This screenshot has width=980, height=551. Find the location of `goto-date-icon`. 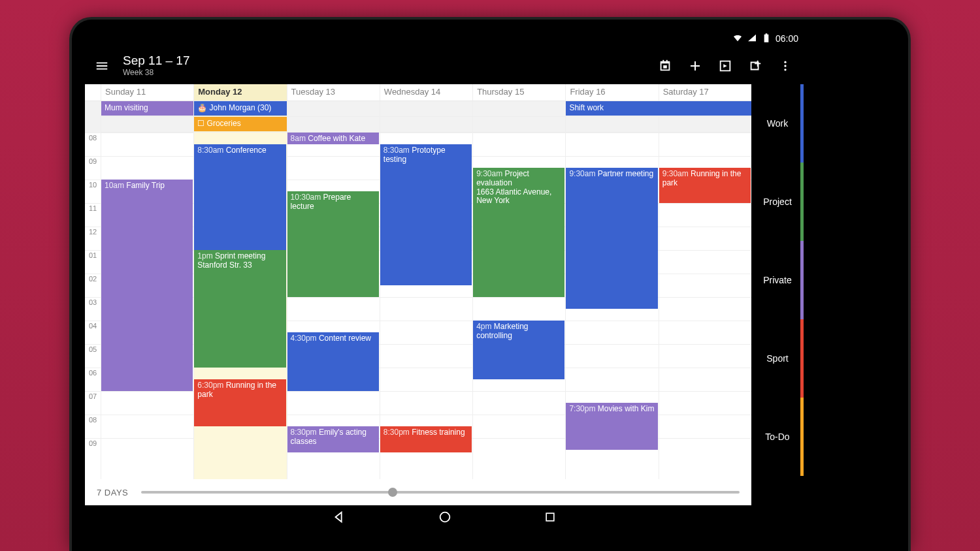

goto-date-icon is located at coordinates (725, 66).